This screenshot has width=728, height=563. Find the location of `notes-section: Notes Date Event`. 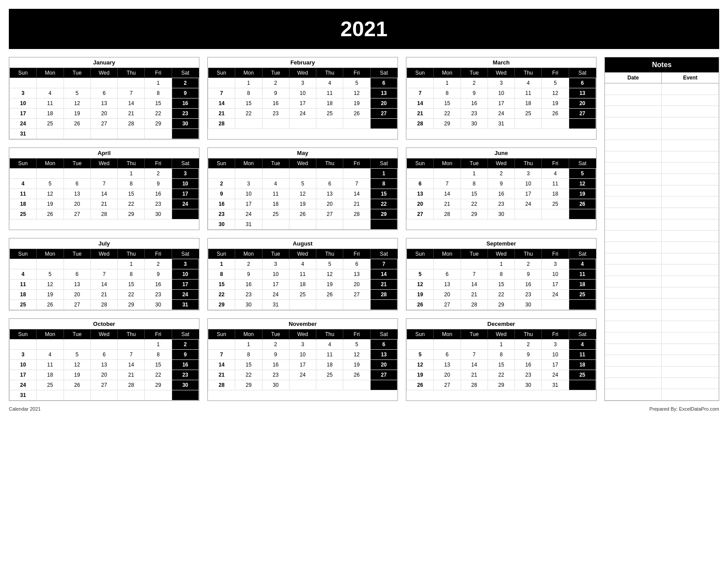

notes-section: Notes Date Event is located at coordinates (662, 229).